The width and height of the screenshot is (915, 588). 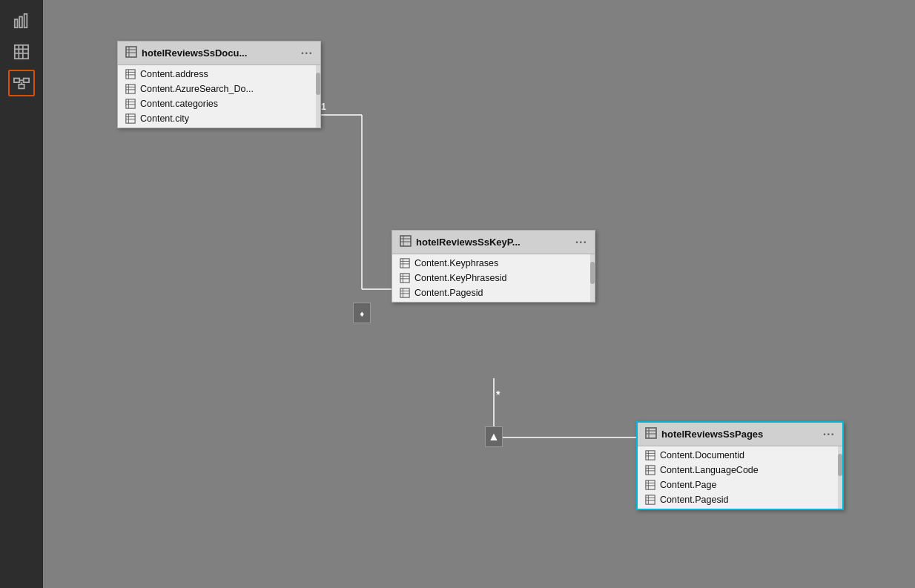 What do you see at coordinates (494, 266) in the screenshot?
I see `table-hotelReviewsSsKeyP: hotelReviewsSsKeyP... ··· Content.Keyphr…` at bounding box center [494, 266].